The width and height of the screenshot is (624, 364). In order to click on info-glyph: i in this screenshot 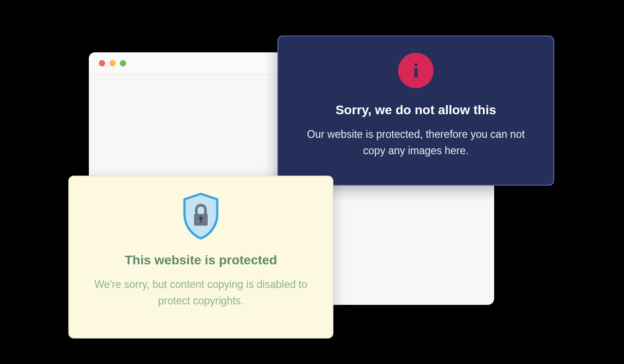, I will do `click(416, 71)`.